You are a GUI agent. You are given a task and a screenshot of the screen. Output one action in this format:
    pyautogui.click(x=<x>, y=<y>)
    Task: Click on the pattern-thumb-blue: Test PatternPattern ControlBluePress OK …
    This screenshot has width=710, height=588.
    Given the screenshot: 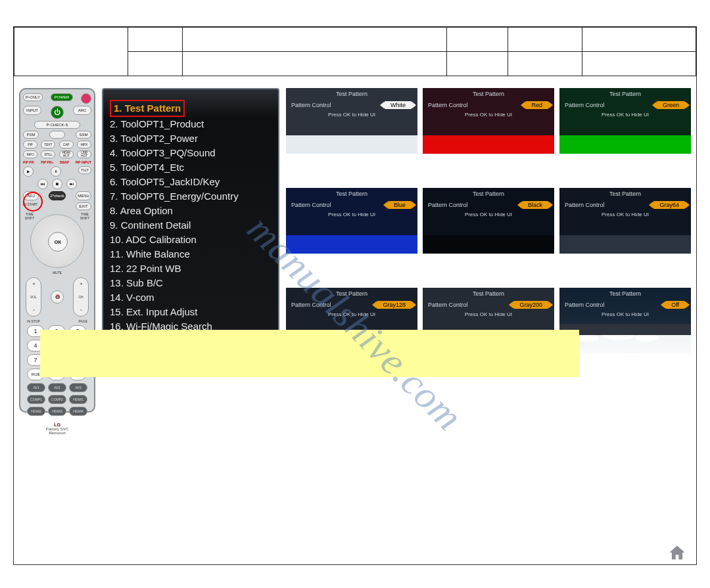 What is the action you would take?
    pyautogui.click(x=352, y=221)
    